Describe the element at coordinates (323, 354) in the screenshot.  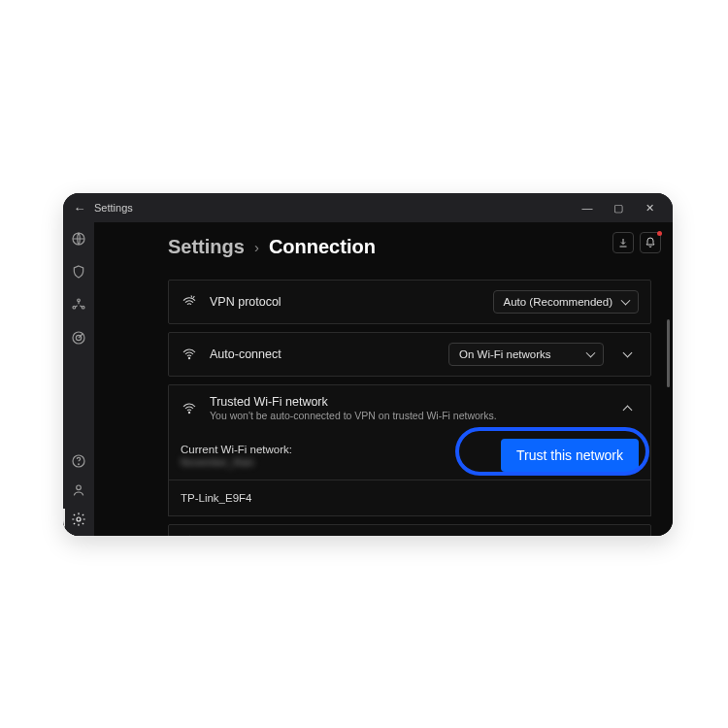
I see `auto-connect-label: Auto-connect` at that location.